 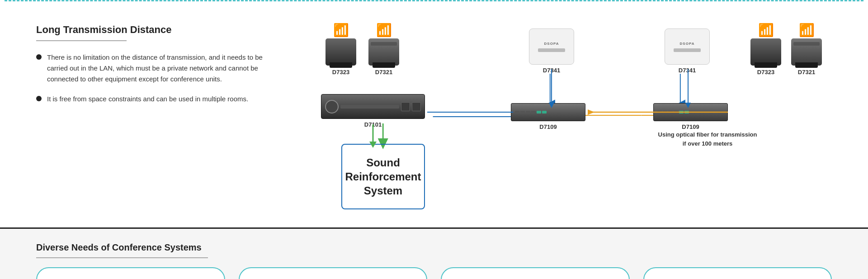 I want to click on label-d7321-1: D7321, so click(x=384, y=72).